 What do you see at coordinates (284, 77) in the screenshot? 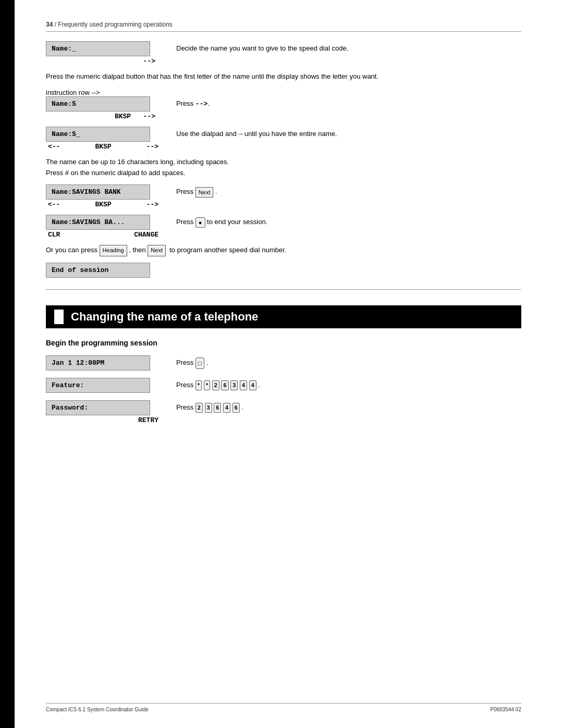
I see `para-press-numeric: Press the numeric dialpad button that ha…` at bounding box center [284, 77].